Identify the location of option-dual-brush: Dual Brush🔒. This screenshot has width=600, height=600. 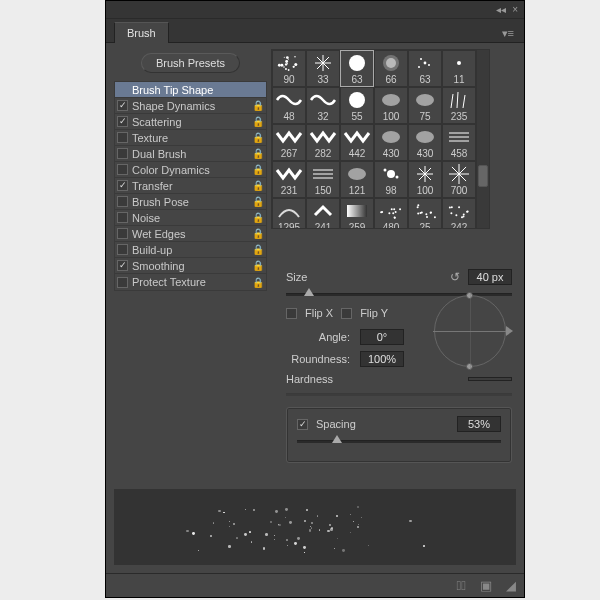
(190, 154).